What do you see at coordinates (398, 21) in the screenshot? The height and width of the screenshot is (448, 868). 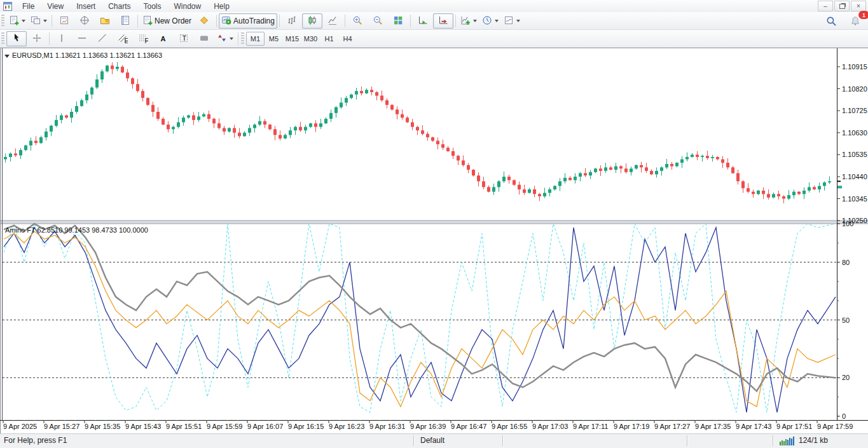 I see `tile-windows-button` at bounding box center [398, 21].